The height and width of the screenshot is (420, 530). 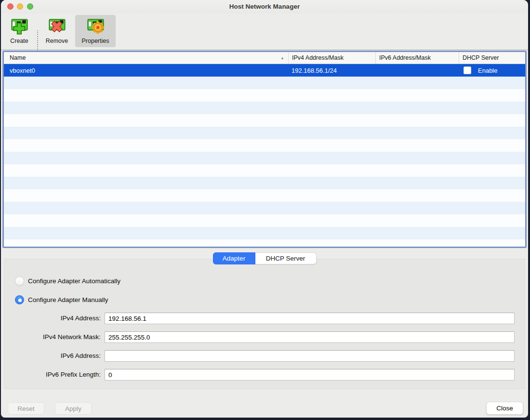 What do you see at coordinates (51, 375) in the screenshot?
I see `ipv6-prefix-length-label: IPv6 Prefix Length:` at bounding box center [51, 375].